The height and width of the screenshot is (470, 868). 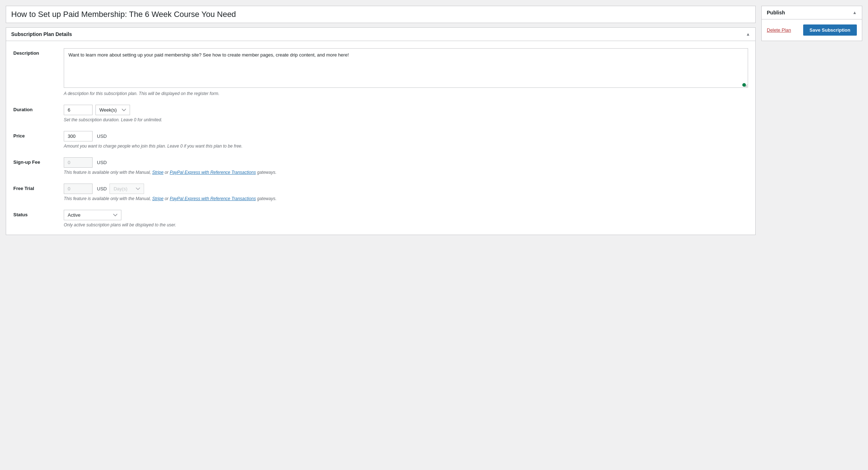 I want to click on description-label: Description, so click(x=39, y=52).